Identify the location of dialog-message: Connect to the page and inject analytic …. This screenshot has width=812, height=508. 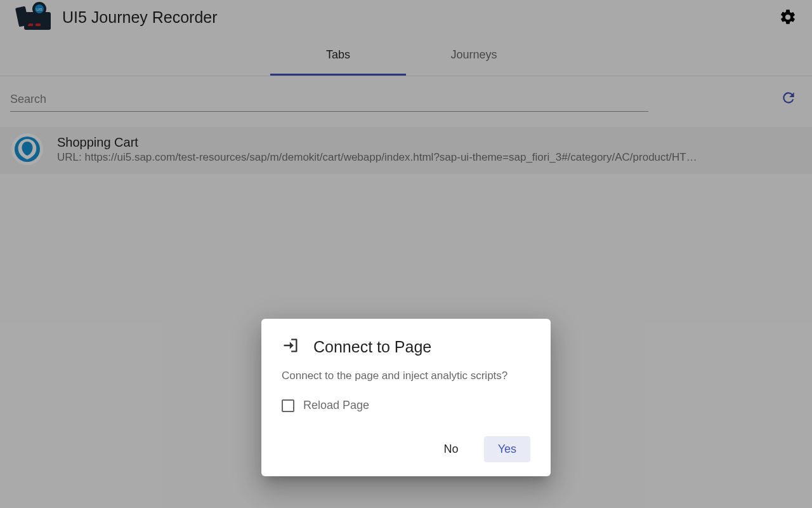
(406, 376).